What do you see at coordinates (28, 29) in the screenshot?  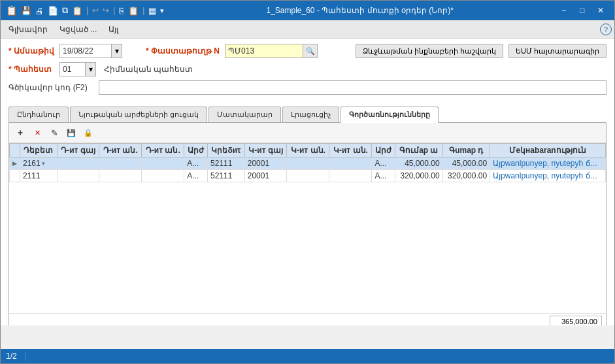 I see `menu-item-main: Գլխավոր` at bounding box center [28, 29].